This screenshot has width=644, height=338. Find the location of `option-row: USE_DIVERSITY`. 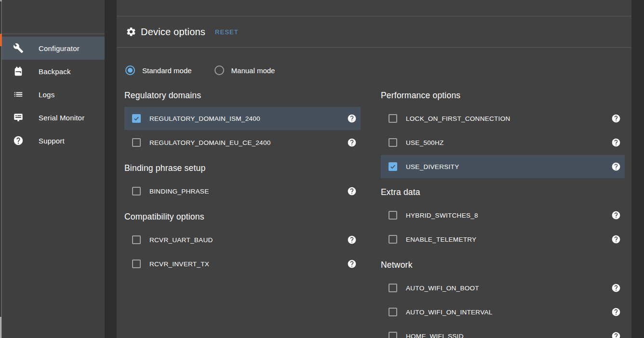

option-row: USE_DIVERSITY is located at coordinates (503, 167).